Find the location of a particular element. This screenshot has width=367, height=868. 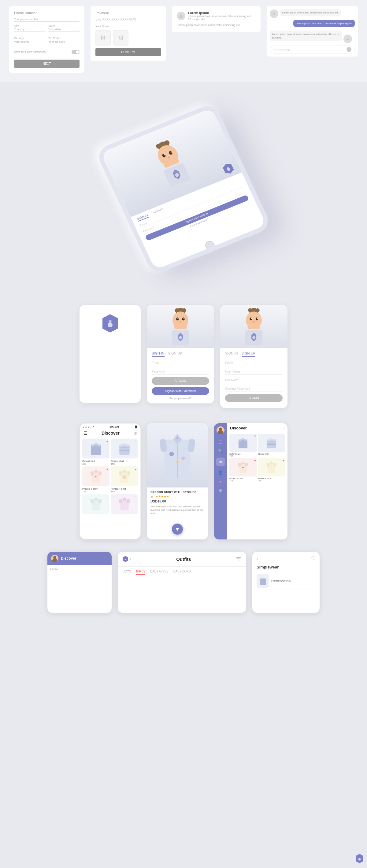

sidebar-product-1: ♥ Oxford shirt 23$ is located at coordinates (243, 445).